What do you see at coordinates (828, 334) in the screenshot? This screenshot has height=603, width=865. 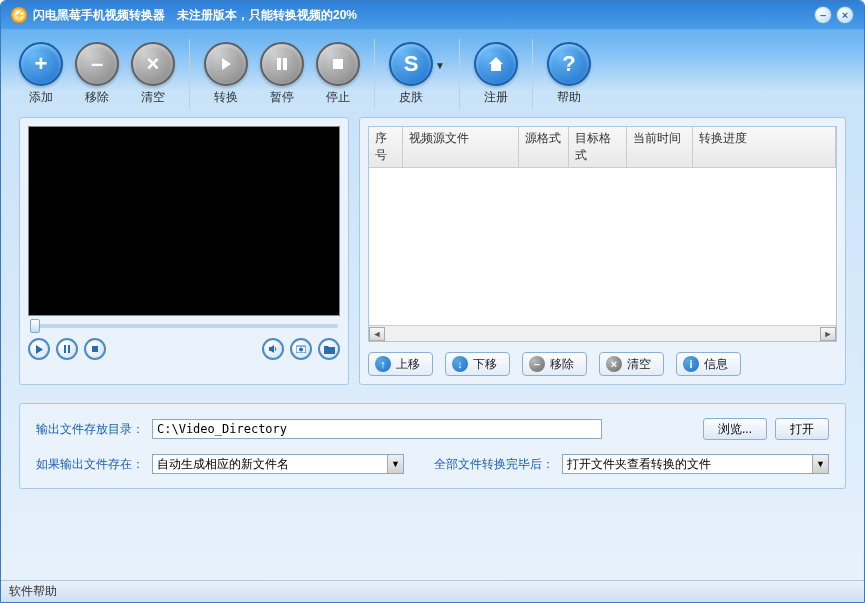 I see `scroll-right-arrow: ►` at bounding box center [828, 334].